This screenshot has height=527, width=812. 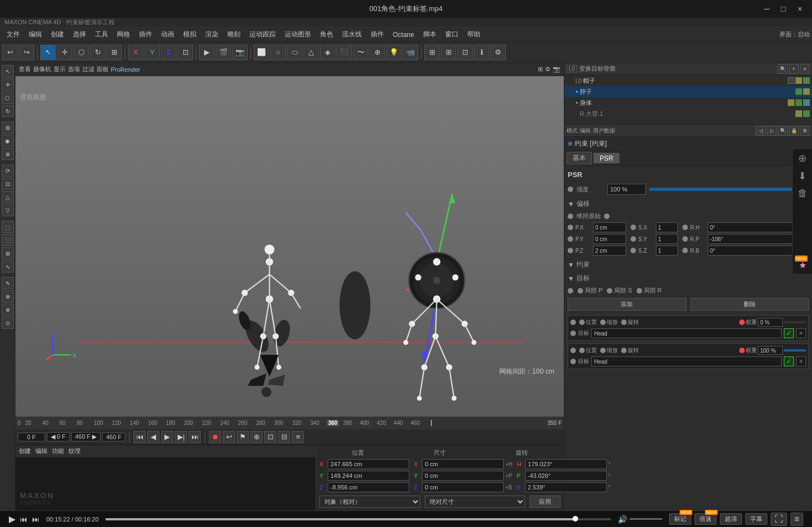 I want to click on fullscreen-btn: ⛶, so click(x=779, y=519).